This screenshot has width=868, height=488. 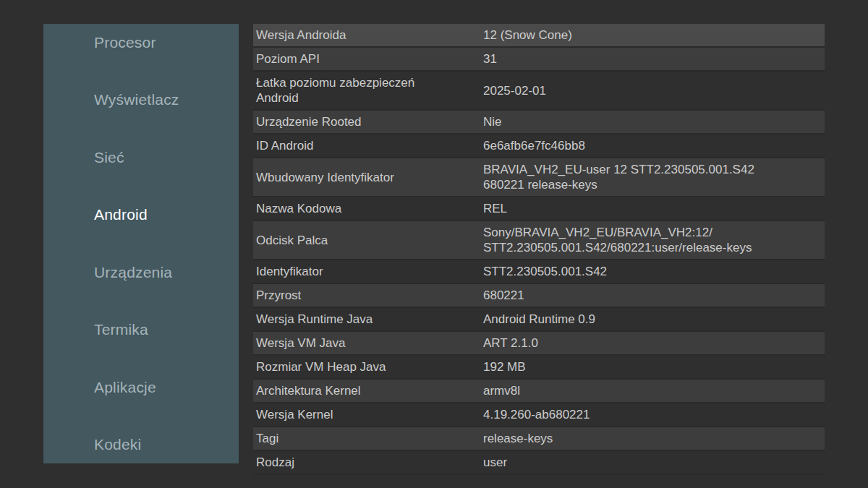 I want to click on row-label: Wersja VM Java, so click(x=370, y=343).